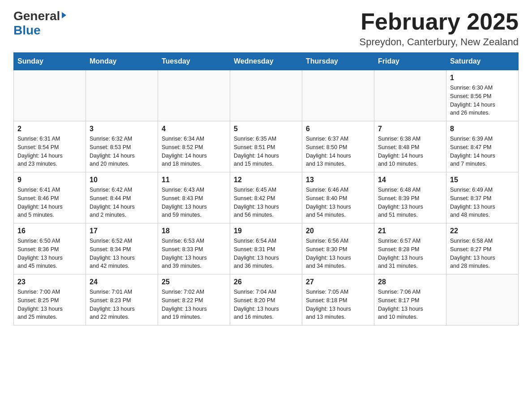  I want to click on col-friday: Friday, so click(410, 62).